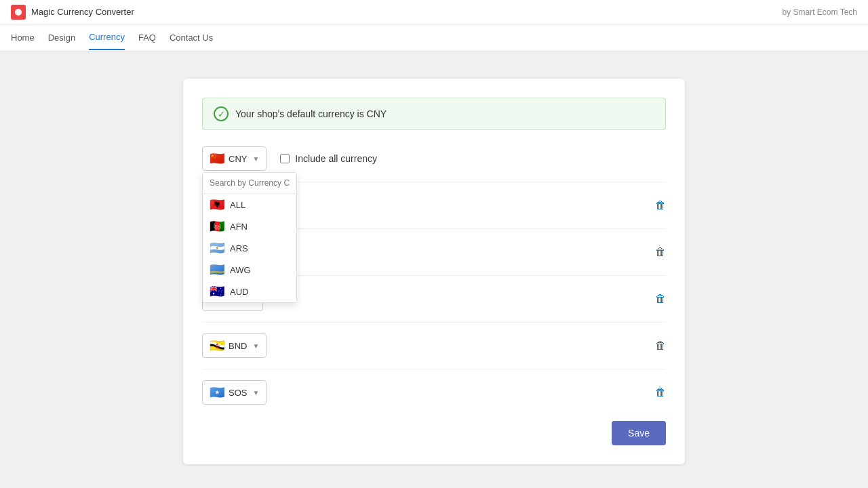  I want to click on delete-icon-sos: 🗑, so click(660, 392).